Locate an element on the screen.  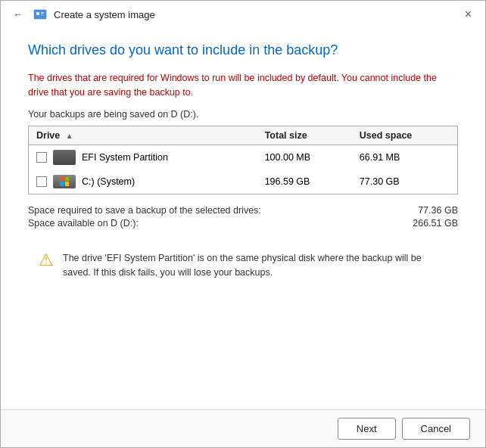
space-available-row: Space available on D (D:): 266.51 GB is located at coordinates (243, 223).